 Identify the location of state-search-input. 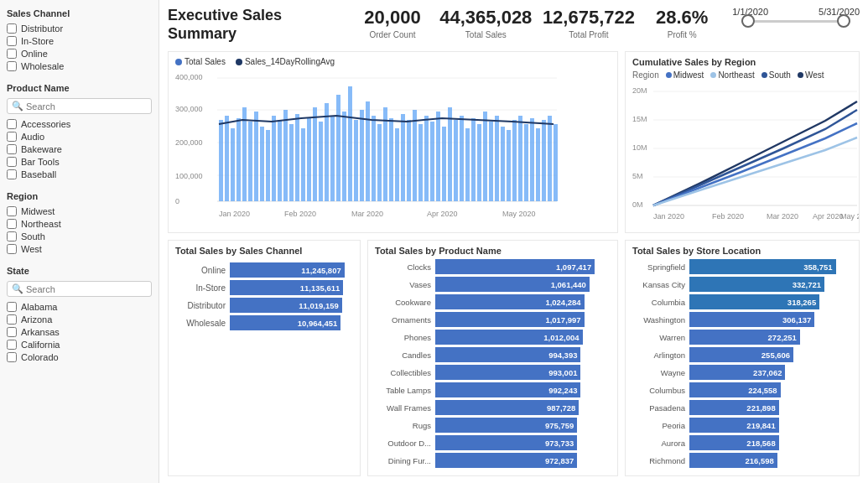
(86, 289).